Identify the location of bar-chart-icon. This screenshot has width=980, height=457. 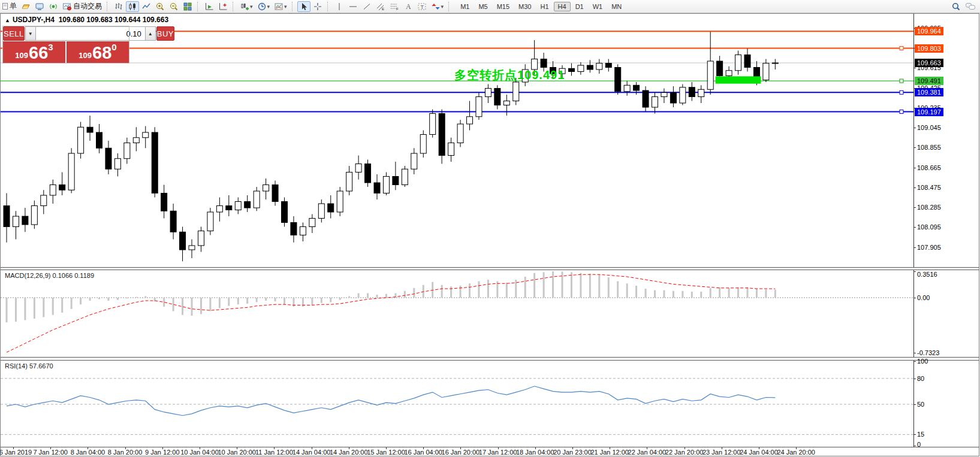
(119, 7).